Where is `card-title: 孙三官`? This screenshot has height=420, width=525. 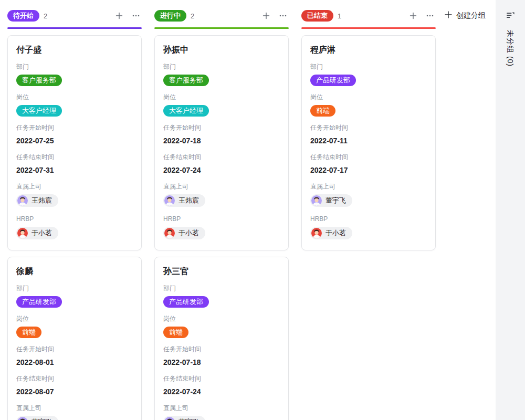
card-title: 孙三官 is located at coordinates (222, 271).